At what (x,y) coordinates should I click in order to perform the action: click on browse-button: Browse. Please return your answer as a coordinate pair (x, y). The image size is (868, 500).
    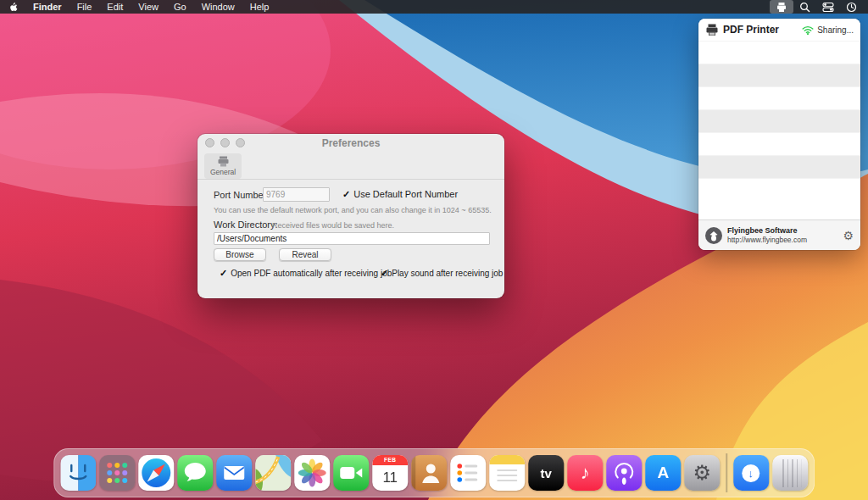
    Looking at the image, I should click on (240, 254).